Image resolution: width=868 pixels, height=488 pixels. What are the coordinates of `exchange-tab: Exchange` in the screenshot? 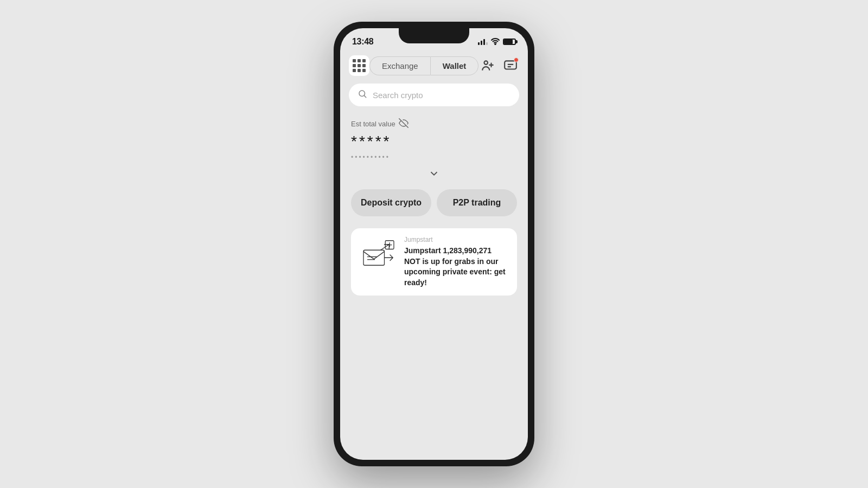 It's located at (400, 66).